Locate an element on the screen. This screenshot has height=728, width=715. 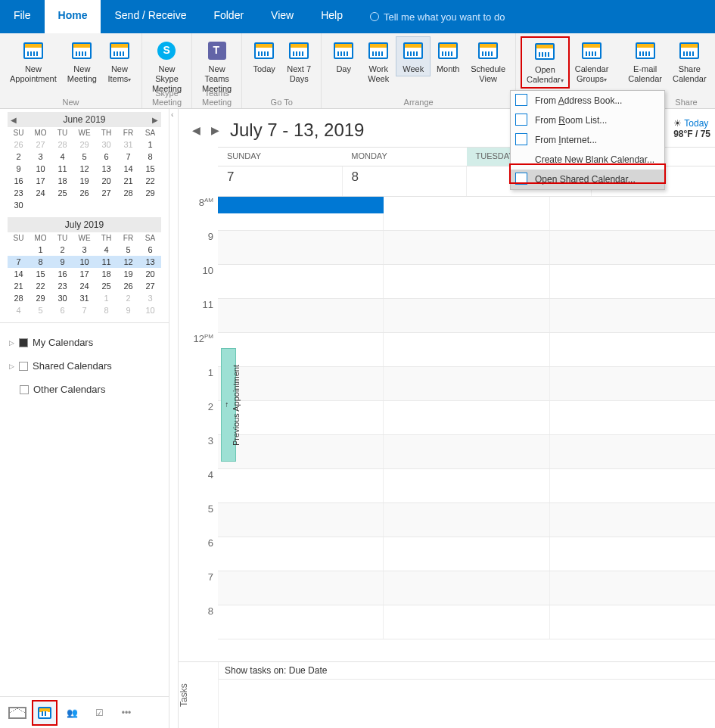
tab-home: Home is located at coordinates (73, 17).